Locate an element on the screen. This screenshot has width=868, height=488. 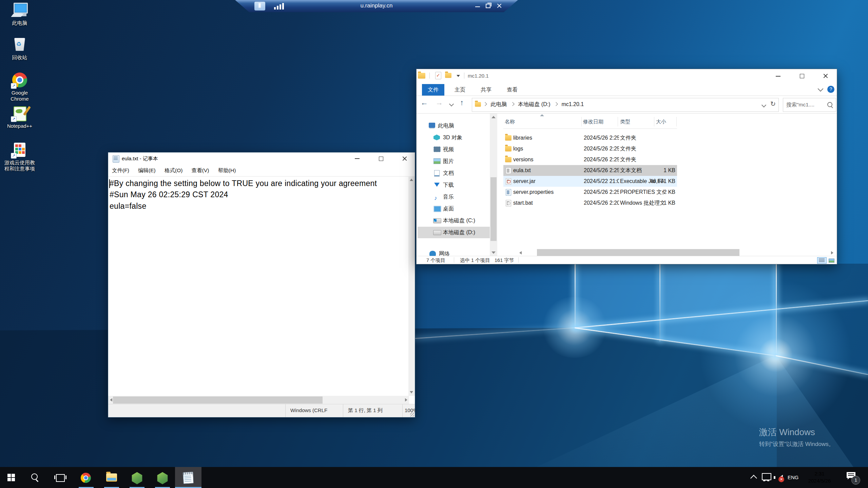
desktop-icon-this-pc: 此电脑 is located at coordinates (20, 14).